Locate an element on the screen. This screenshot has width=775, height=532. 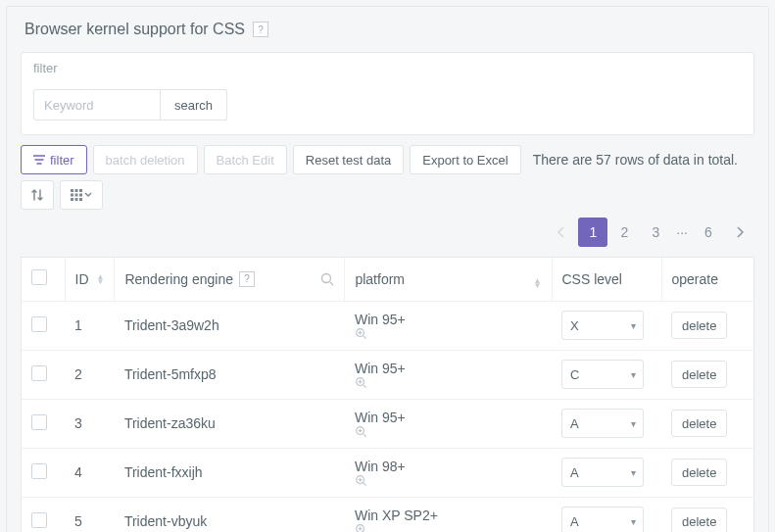
batch-delete-button: batch deletion is located at coordinates (145, 160).